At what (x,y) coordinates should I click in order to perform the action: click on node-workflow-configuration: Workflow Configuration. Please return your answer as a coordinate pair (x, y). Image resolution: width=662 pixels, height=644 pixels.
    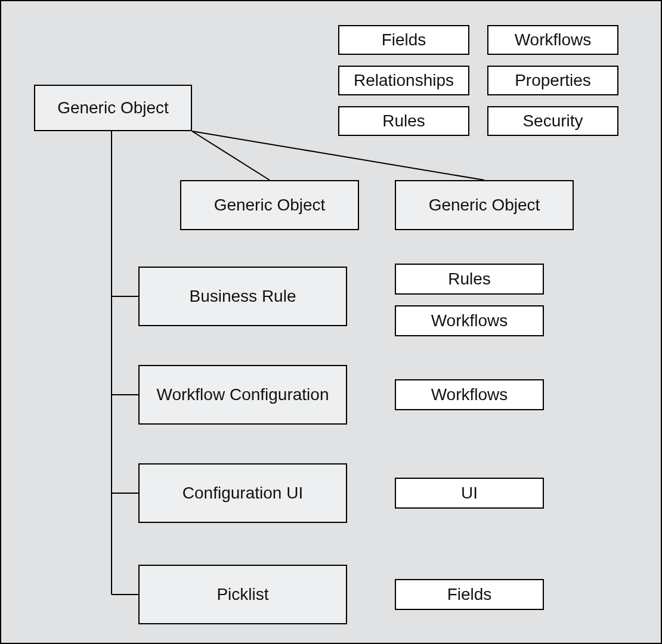
    Looking at the image, I should click on (243, 395).